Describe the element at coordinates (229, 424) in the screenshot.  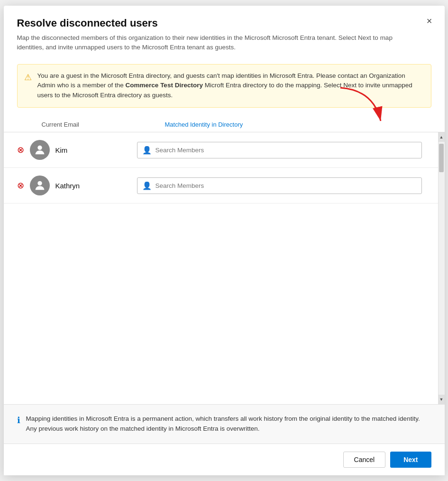
I see `info-text: Mapping identities in Microsoft Entra is…` at that location.